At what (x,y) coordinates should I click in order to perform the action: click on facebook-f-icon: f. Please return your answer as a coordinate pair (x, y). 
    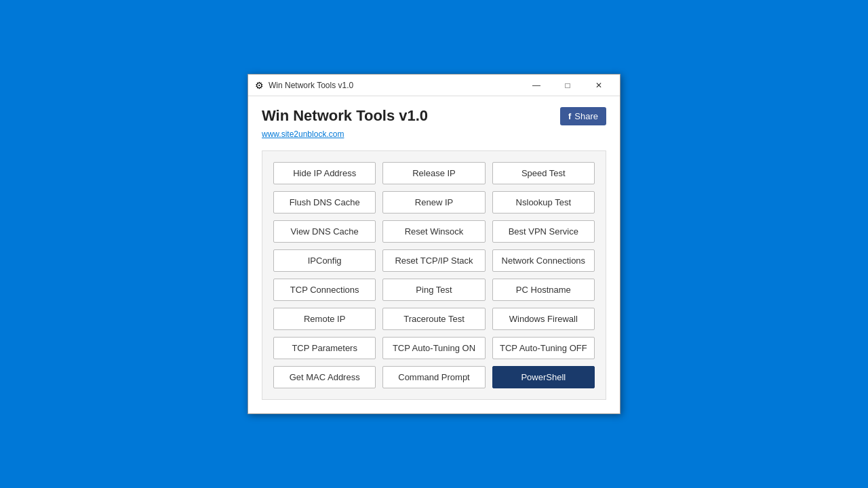
    Looking at the image, I should click on (570, 117).